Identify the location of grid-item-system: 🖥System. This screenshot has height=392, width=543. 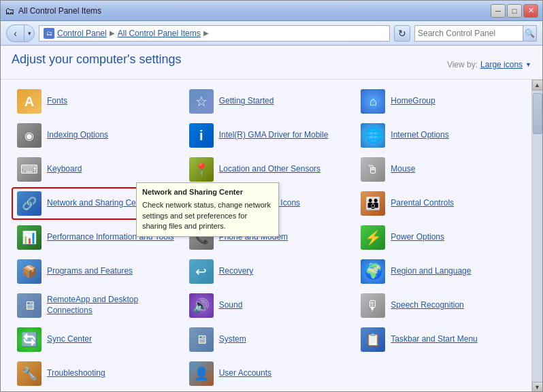
(269, 340).